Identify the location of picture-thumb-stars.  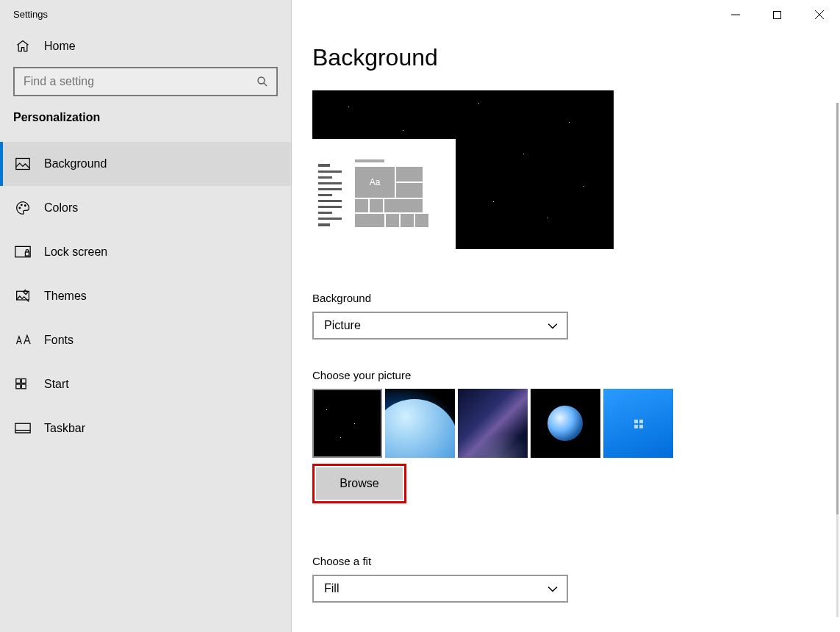
(347, 423).